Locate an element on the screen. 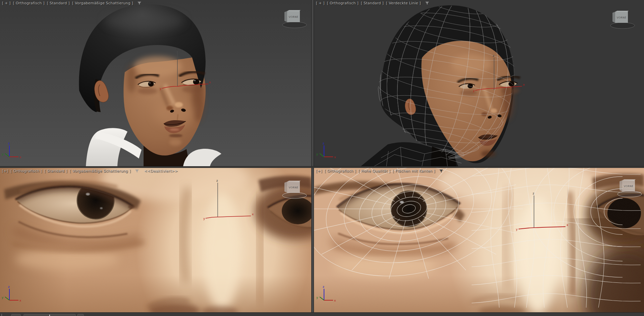  viewport-label-bar: [+] [ Orthografisch ] [ Hohe Qualität ] … is located at coordinates (380, 171).